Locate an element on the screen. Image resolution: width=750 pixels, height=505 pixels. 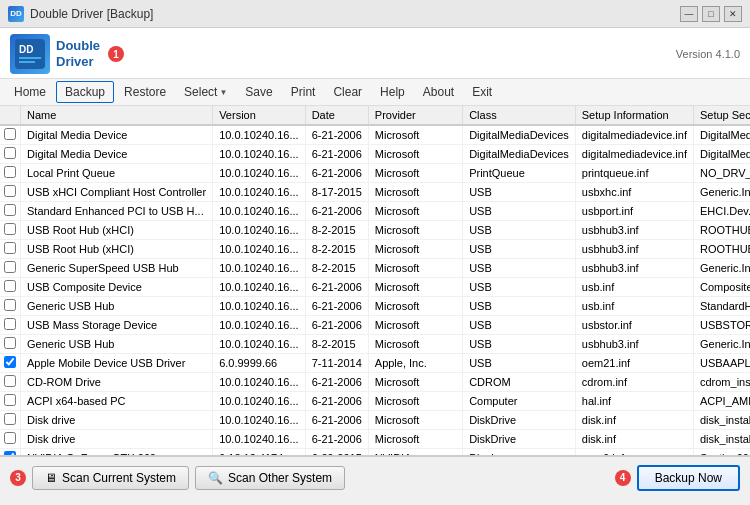
title-bar-left: DD Double Driver [Backup] is located at coordinates (80, 14).